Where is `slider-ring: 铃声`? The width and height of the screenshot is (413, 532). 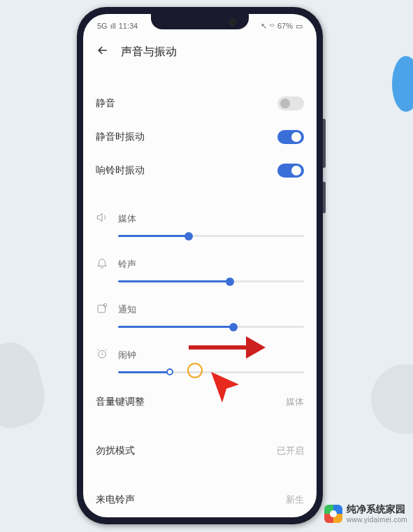
slider-ring: 铃声 is located at coordinates (200, 273).